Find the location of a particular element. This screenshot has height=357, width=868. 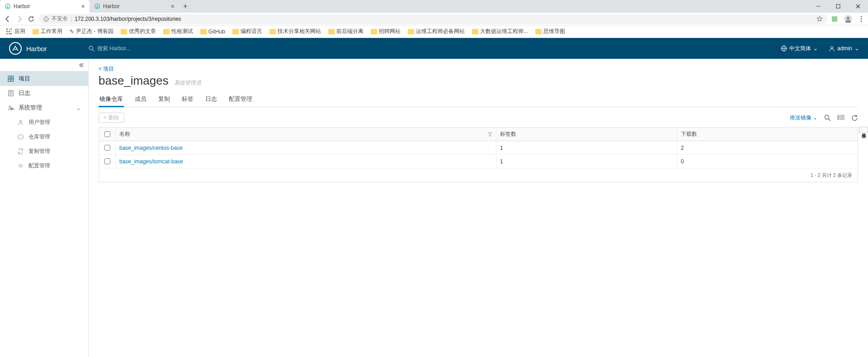

search-placeholder: 搜索 Harbor... is located at coordinates (114, 49).